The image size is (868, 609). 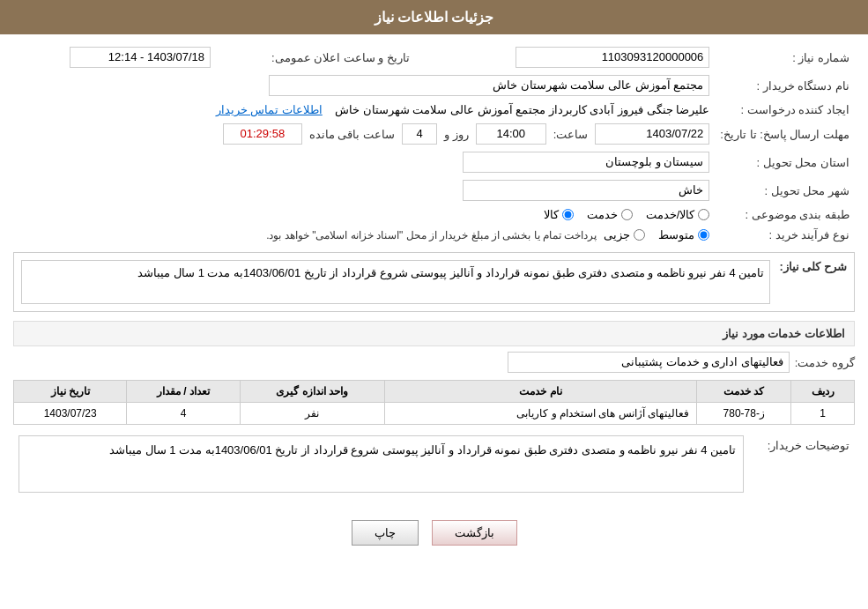 What do you see at coordinates (434, 18) in the screenshot?
I see `page-title: جزئیات اطلاعات نیاز` at bounding box center [434, 18].